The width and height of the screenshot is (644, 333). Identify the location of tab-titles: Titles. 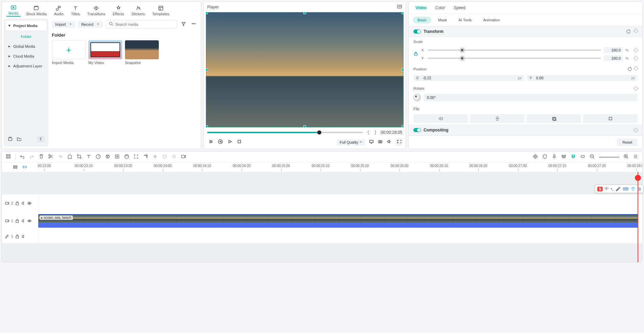
(76, 11).